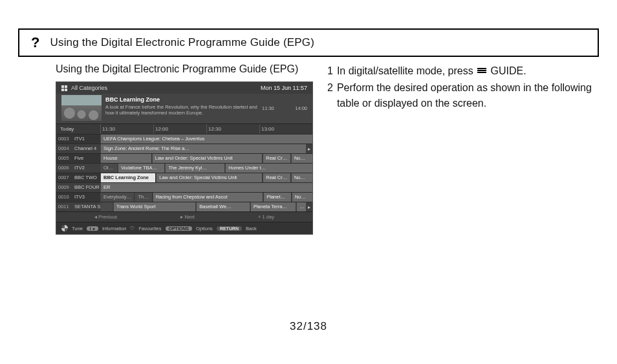 This screenshot has width=617, height=364. What do you see at coordinates (78, 229) in the screenshot?
I see `footer-tune: Tune` at bounding box center [78, 229].